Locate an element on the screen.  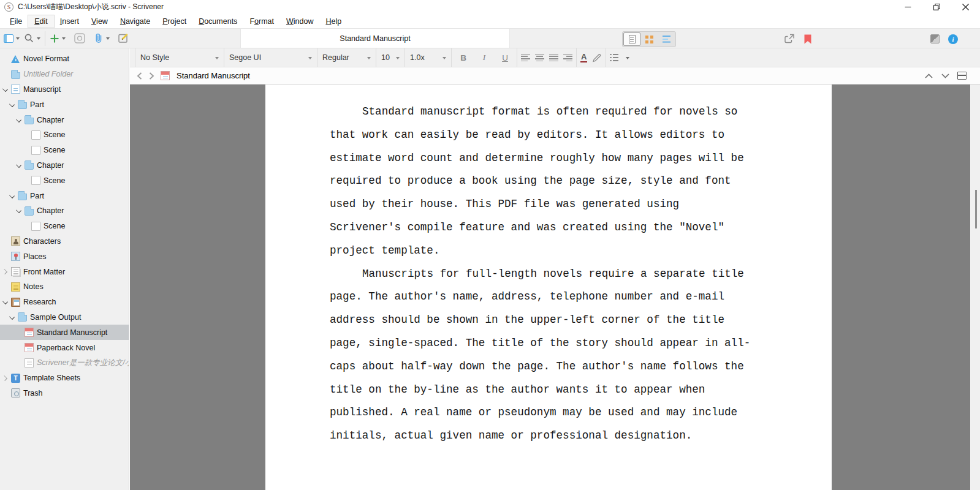
add-dropdown-caret is located at coordinates (64, 39).